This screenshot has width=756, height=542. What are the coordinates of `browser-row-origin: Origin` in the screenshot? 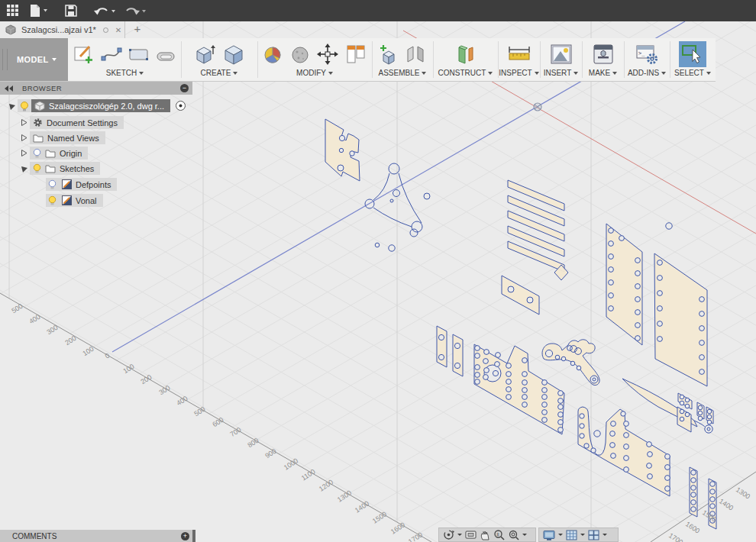 It's located at (53, 153).